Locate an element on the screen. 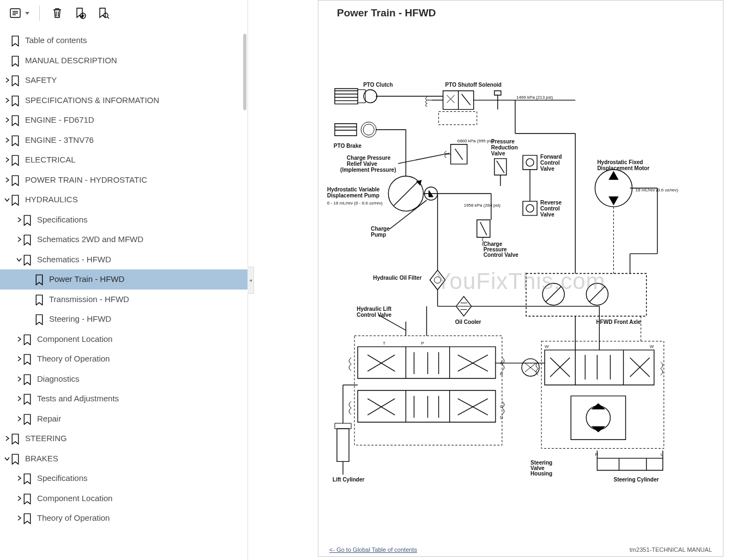  delete-bookmark-button is located at coordinates (57, 13).